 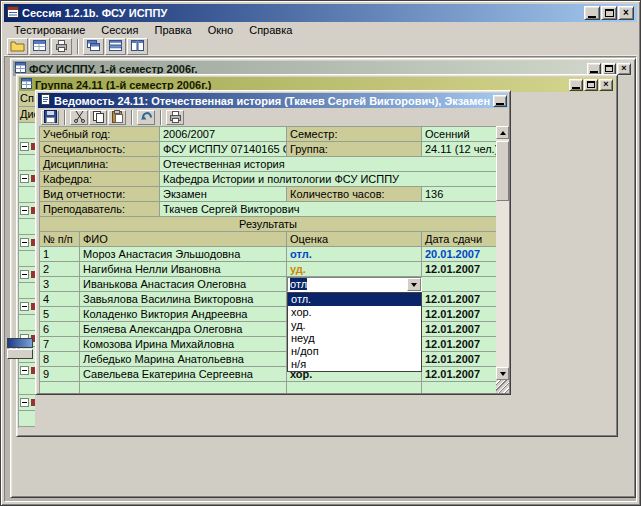 What do you see at coordinates (80, 118) in the screenshot?
I see `scissors-icon` at bounding box center [80, 118].